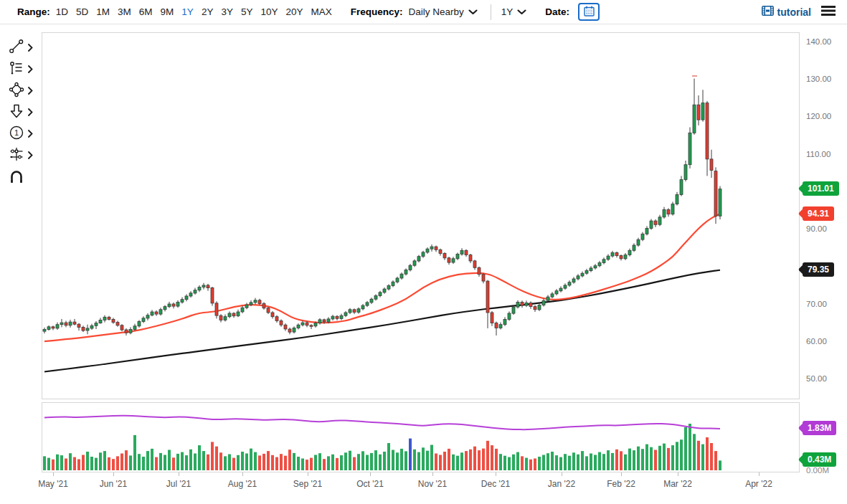 This screenshot has height=504, width=847. I want to click on measure-tool-icon, so click(16, 156).